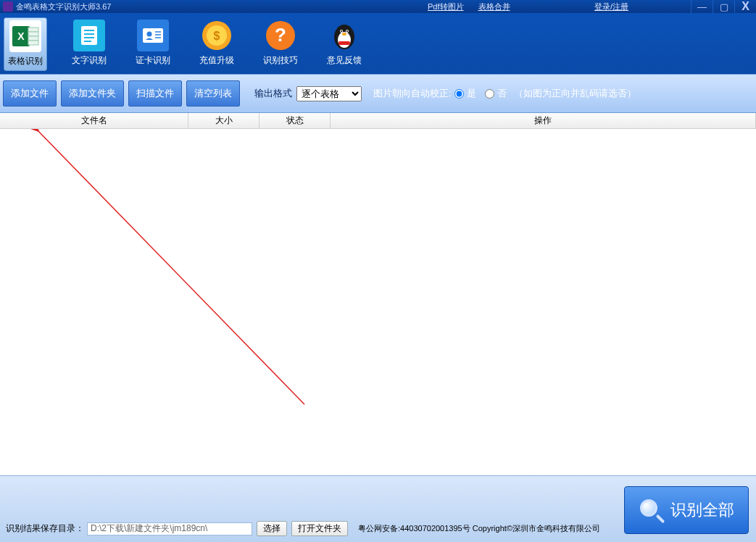 This screenshot has height=542, width=756. I want to click on main-toolbar: X 表格识别 文字识别, so click(378, 43).